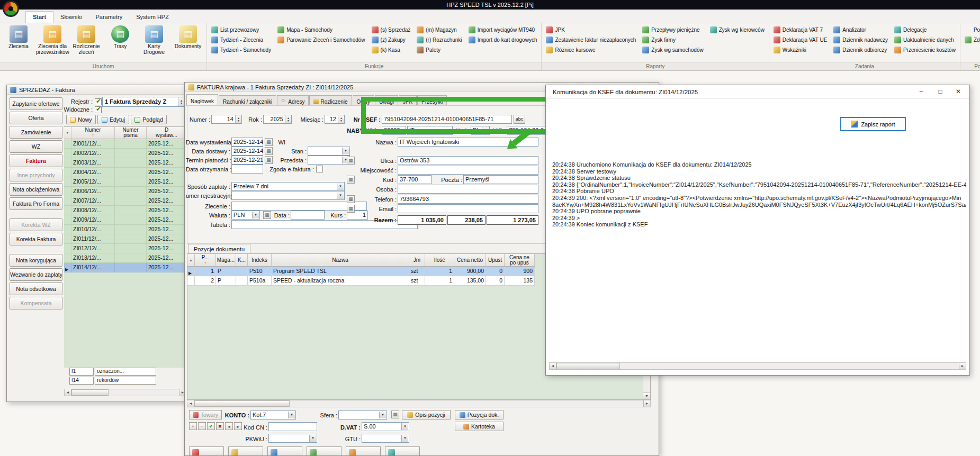  I want to click on pozycje-tab: Pozycje dokumentu, so click(219, 249).